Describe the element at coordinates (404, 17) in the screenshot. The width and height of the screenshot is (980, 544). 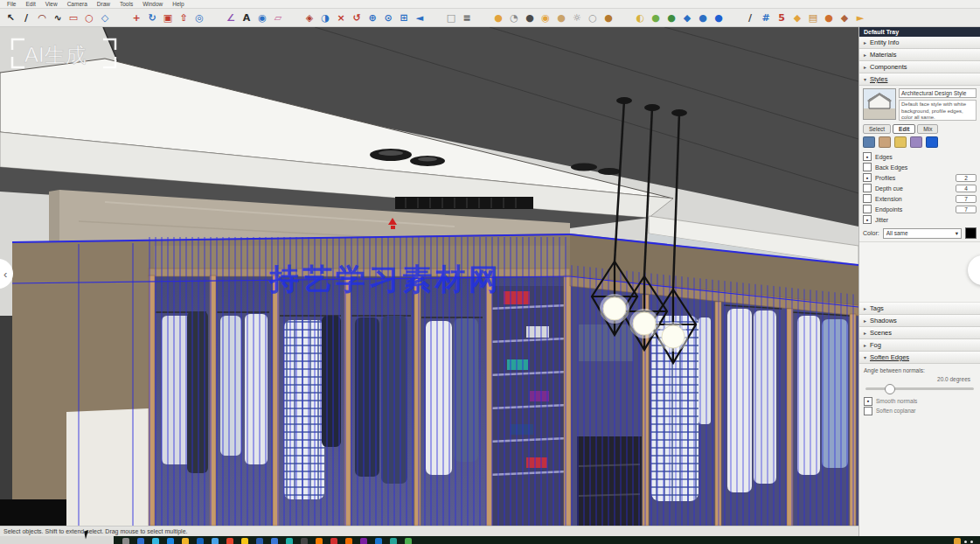
I see `toolbar-icon: ⊞` at that location.